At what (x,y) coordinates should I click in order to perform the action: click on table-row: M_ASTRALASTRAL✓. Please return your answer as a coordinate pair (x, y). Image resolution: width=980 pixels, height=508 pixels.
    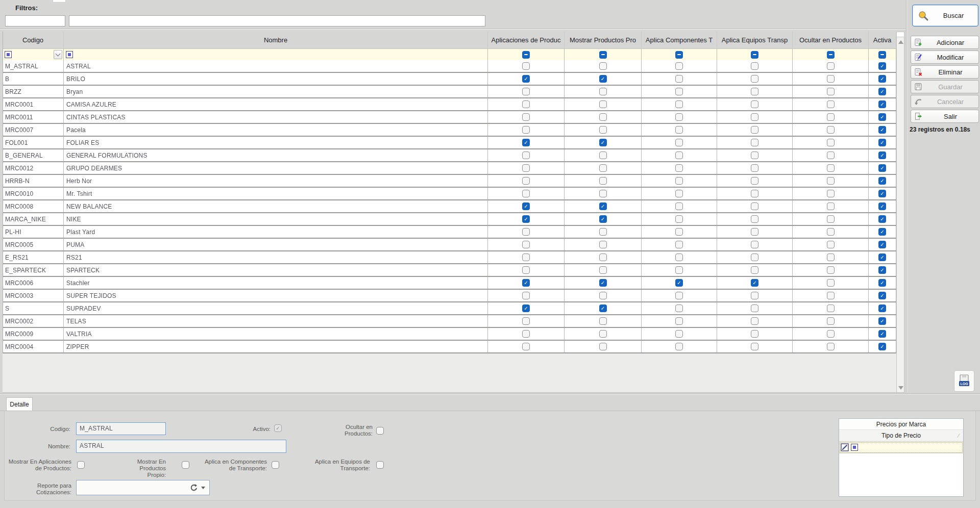
    Looking at the image, I should click on (449, 66).